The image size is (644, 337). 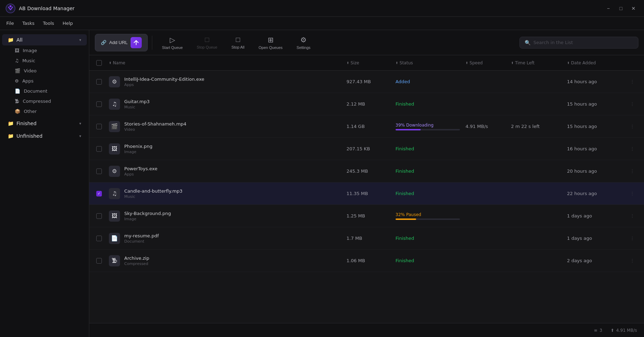 I want to click on sidebar-item-video: 🎬 Video, so click(x=44, y=71).